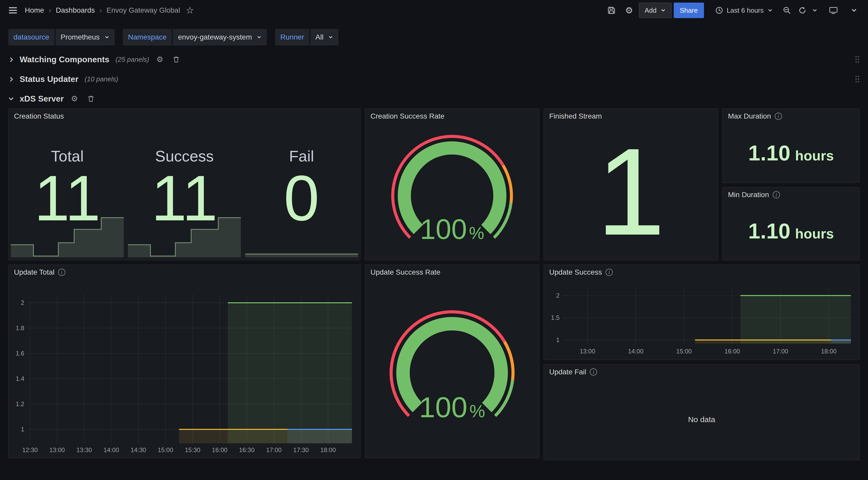  What do you see at coordinates (802, 10) in the screenshot?
I see `refresh-button` at bounding box center [802, 10].